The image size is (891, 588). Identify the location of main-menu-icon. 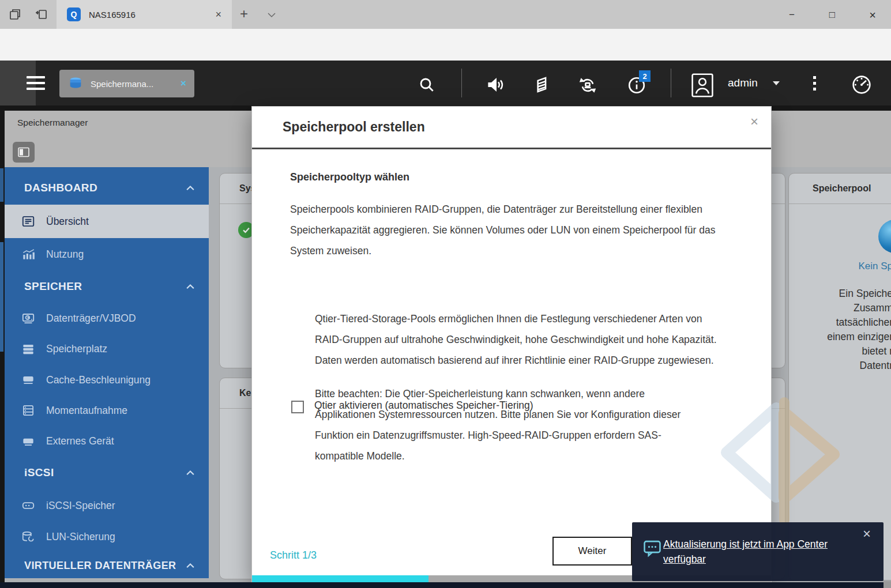
(36, 83).